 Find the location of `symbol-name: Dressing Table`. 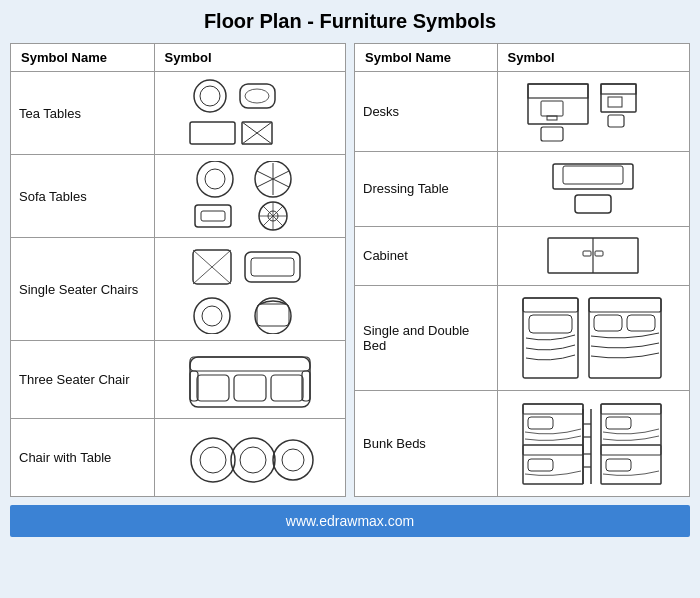

symbol-name: Dressing Table is located at coordinates (426, 188).